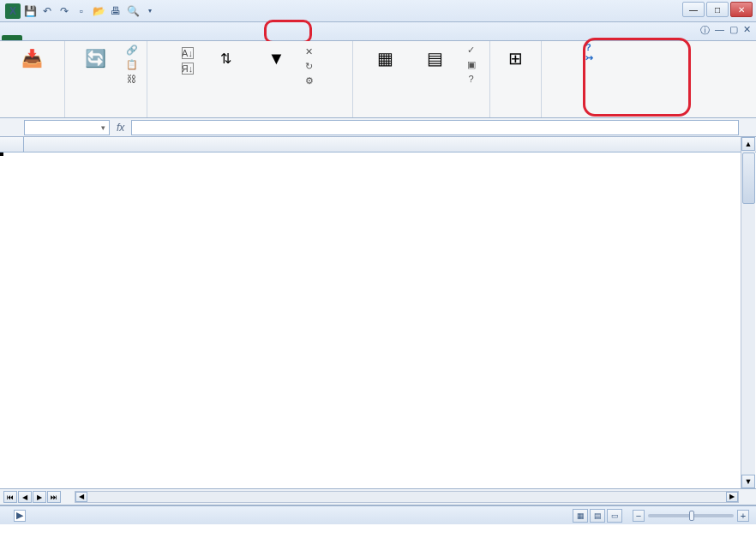  Describe the element at coordinates (471, 79) in the screenshot. I see `whatif-button: ?` at that location.